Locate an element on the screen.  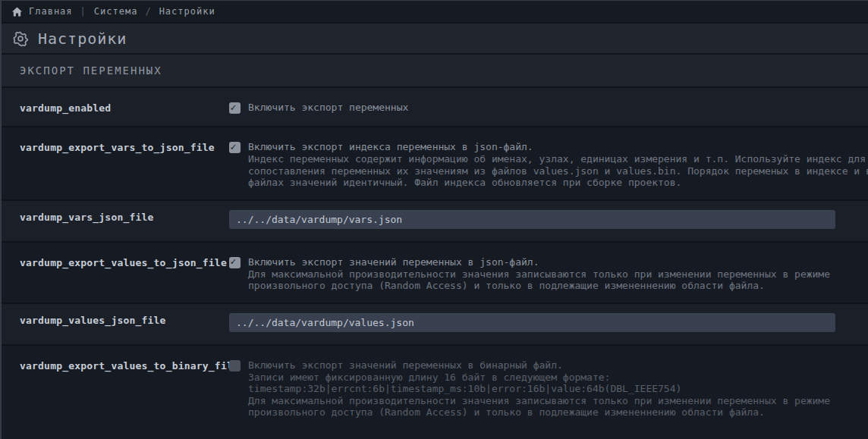
section-header-export-vars: ЭКСПОРТ ПЕРЕМЕННЫХ is located at coordinates (435, 71).